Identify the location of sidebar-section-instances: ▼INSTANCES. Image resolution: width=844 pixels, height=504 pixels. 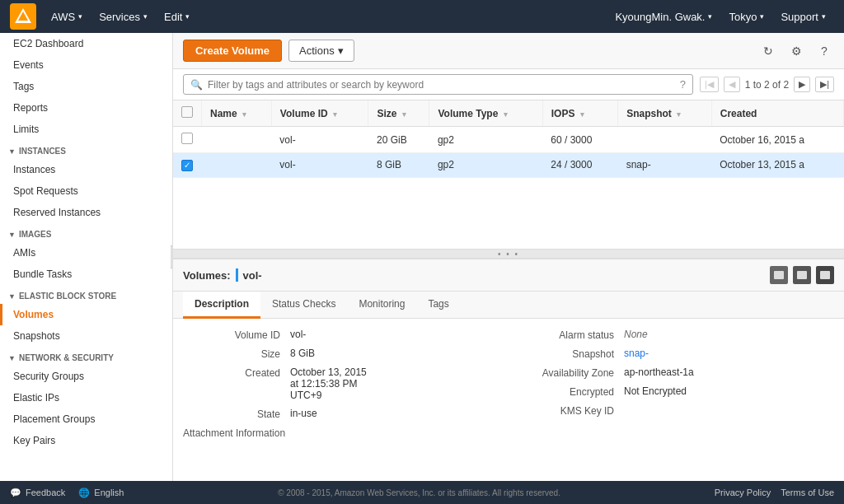
(86, 150).